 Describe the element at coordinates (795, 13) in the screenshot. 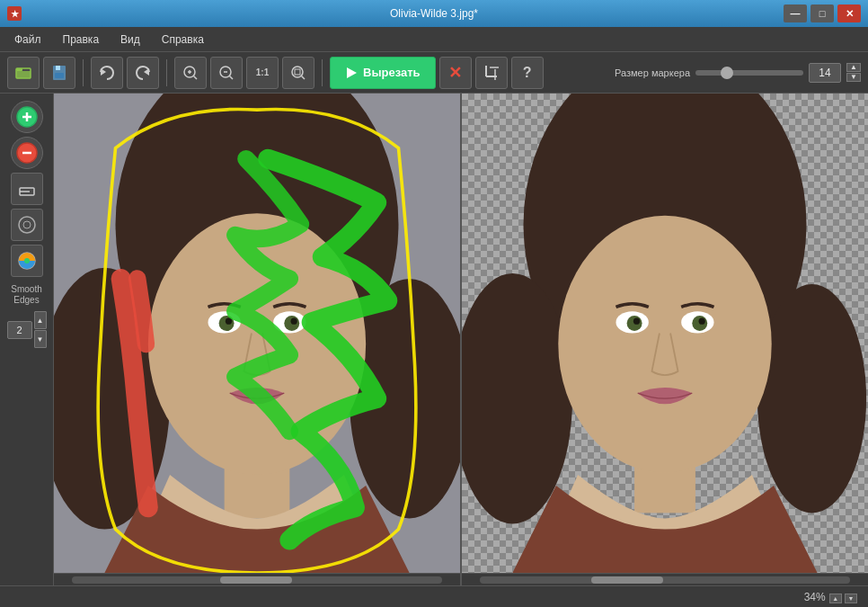

I see `minimize-button: —` at that location.